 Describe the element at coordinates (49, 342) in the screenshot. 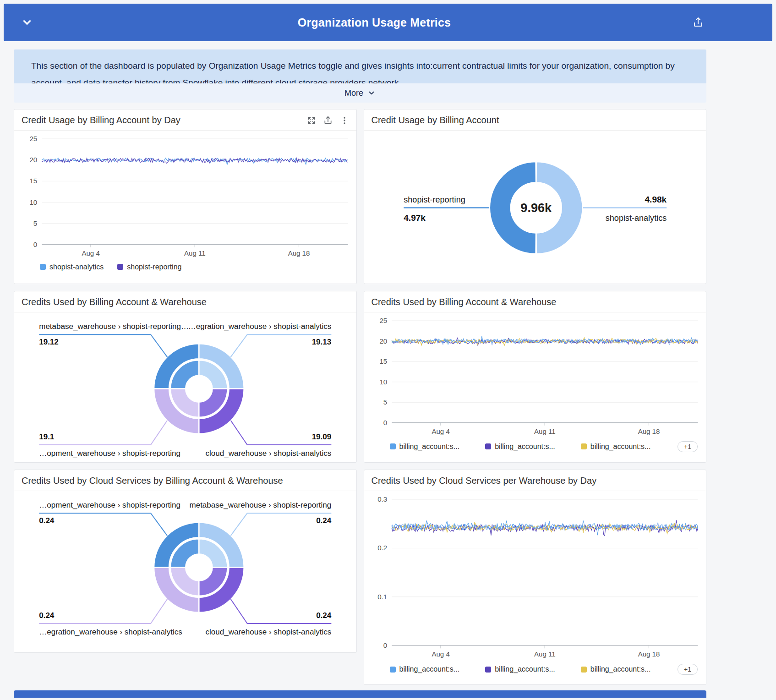

I see `segment-value: 19.12` at that location.